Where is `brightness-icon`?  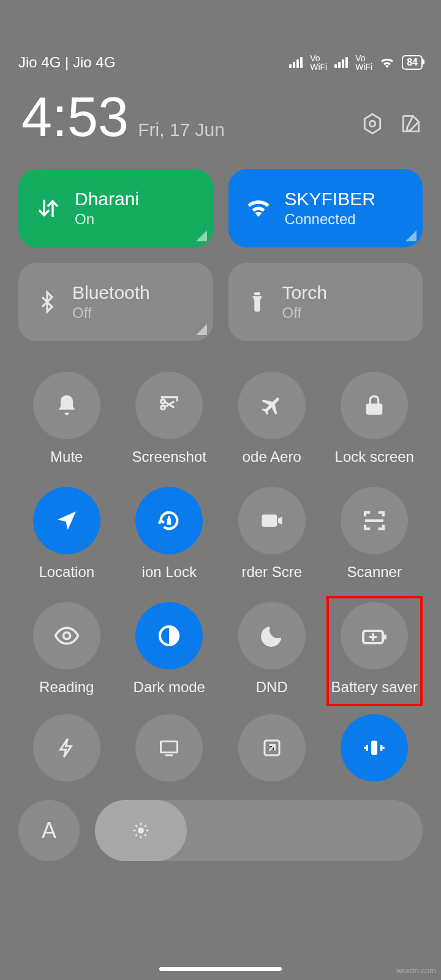
brightness-icon is located at coordinates (141, 831).